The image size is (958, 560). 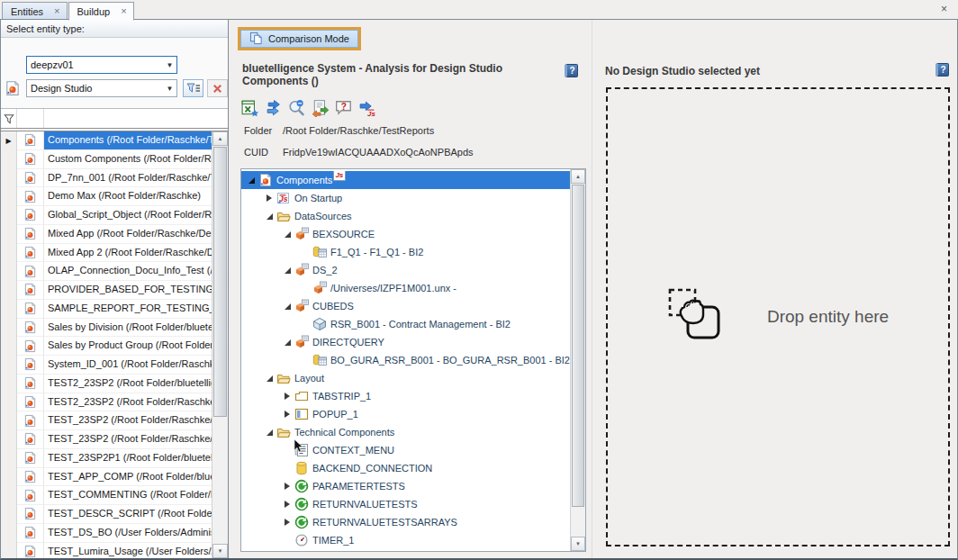 I want to click on tree-row: DIRECTQUERY, so click(x=405, y=342).